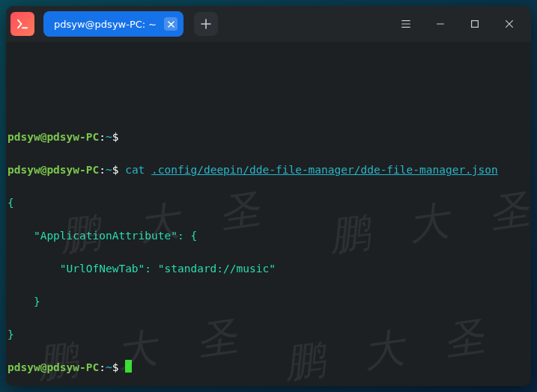 The image size is (537, 392). I want to click on new-tab-button, so click(206, 24).